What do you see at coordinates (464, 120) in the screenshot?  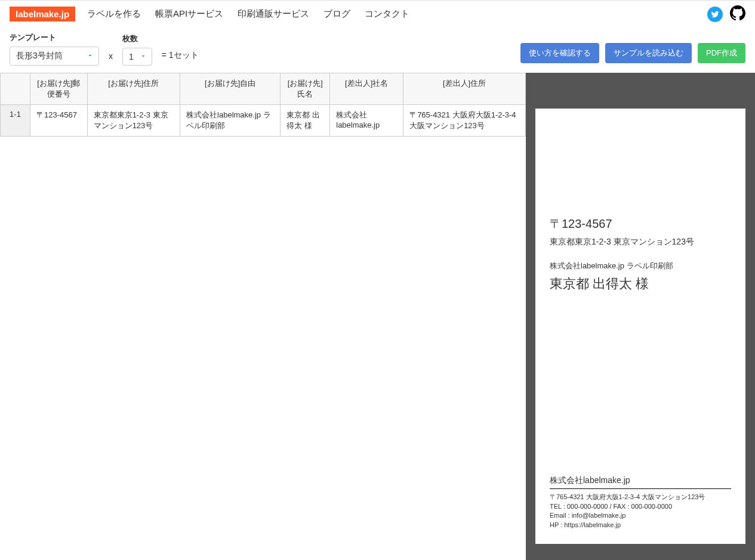 I see `cell-sender-address: 〒765-4321 大阪府大阪1-2-3-4 大阪マンション123号` at bounding box center [464, 120].